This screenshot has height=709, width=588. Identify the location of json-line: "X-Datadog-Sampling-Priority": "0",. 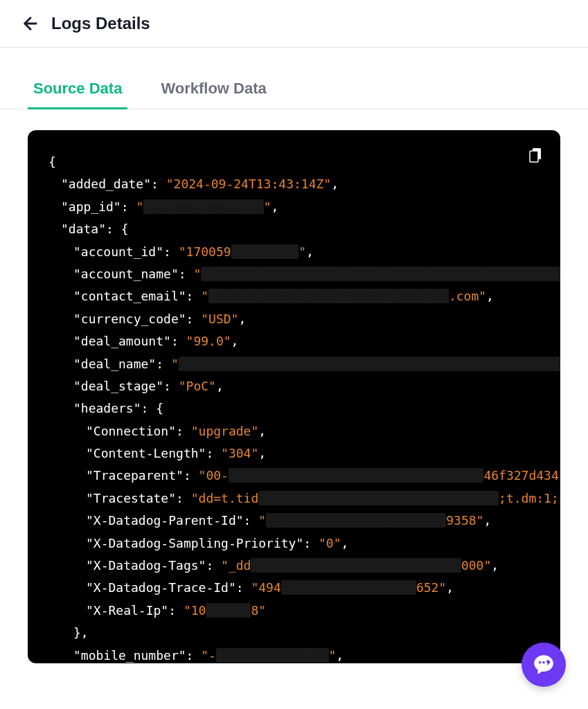
(294, 544).